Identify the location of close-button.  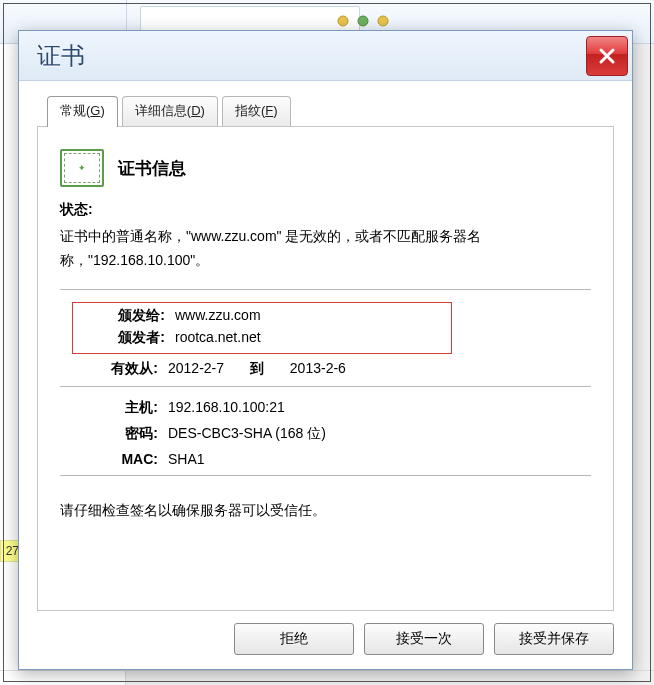
(607, 56).